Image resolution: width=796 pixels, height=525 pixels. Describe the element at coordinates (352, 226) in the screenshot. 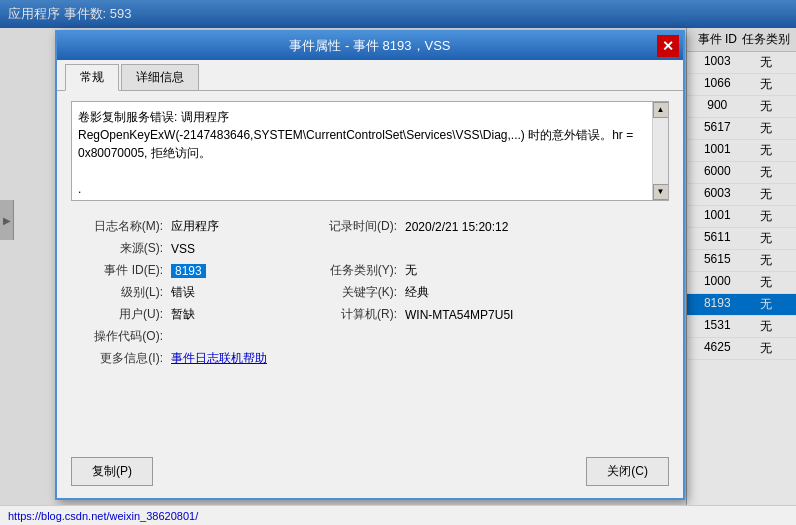

I see `record-time-label: 记录时间(D):` at that location.